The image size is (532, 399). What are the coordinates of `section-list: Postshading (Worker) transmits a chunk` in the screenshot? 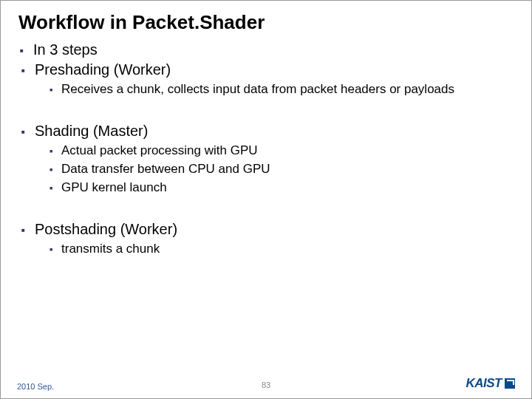 It's located at (266, 239).